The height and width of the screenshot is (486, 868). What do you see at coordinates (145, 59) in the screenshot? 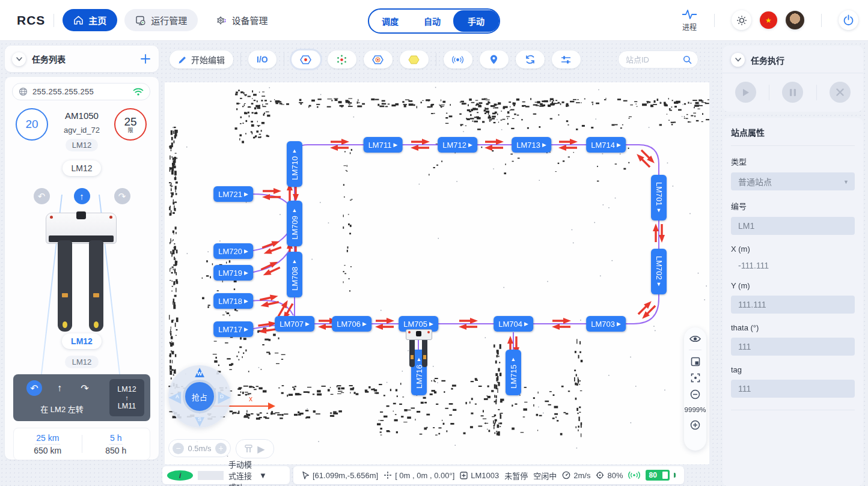
I see `add-task-button` at bounding box center [145, 59].